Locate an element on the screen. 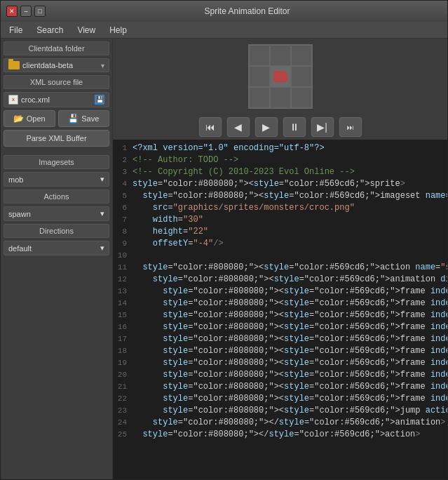  line-content: style="color:#808080;"></style="color:#5… is located at coordinates (290, 422).